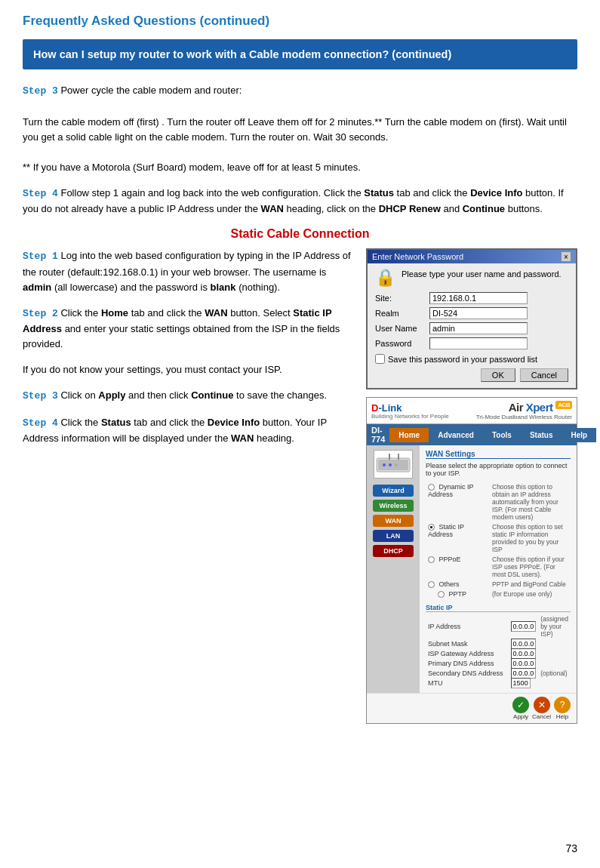 The image size is (600, 868). I want to click on password-label: Password, so click(402, 343).